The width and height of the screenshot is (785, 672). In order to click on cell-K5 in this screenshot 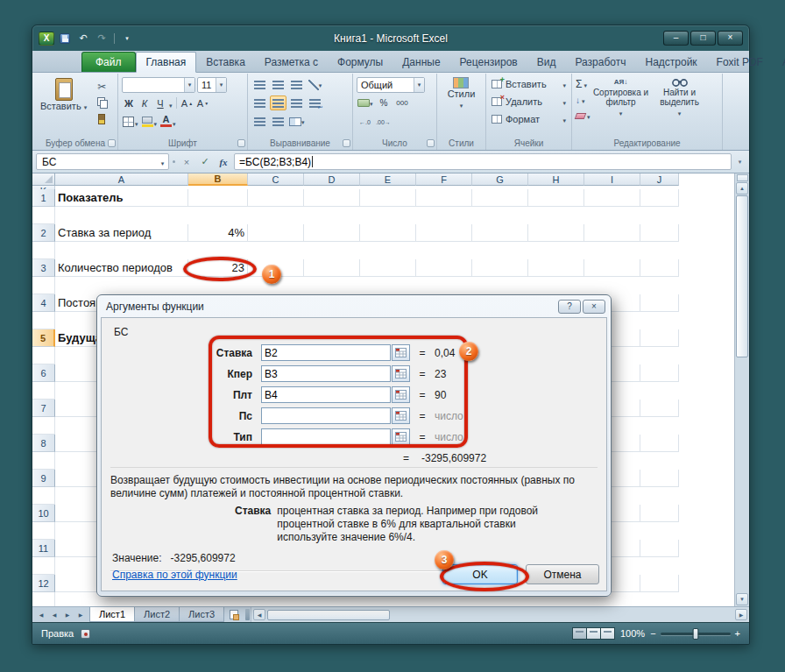, I will do `click(44, 356)`.